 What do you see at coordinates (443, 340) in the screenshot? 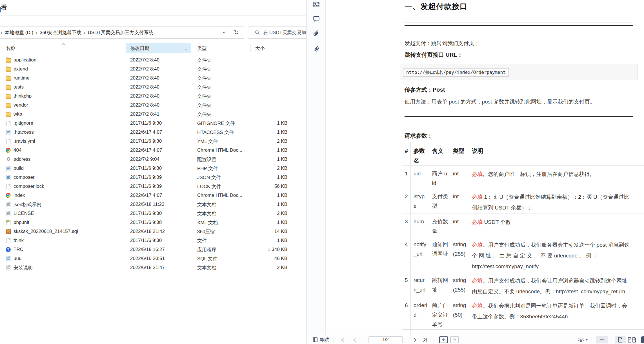
I see `previous-view-button` at bounding box center [443, 340].